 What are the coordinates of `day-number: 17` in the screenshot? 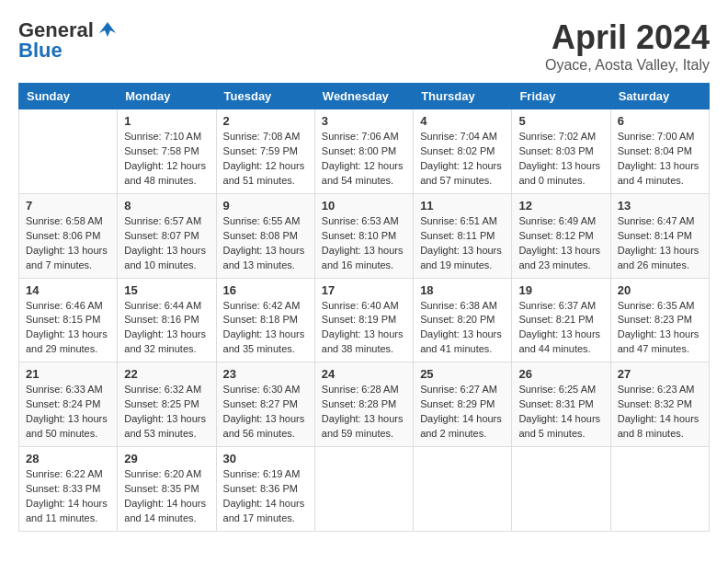 It's located at (364, 291).